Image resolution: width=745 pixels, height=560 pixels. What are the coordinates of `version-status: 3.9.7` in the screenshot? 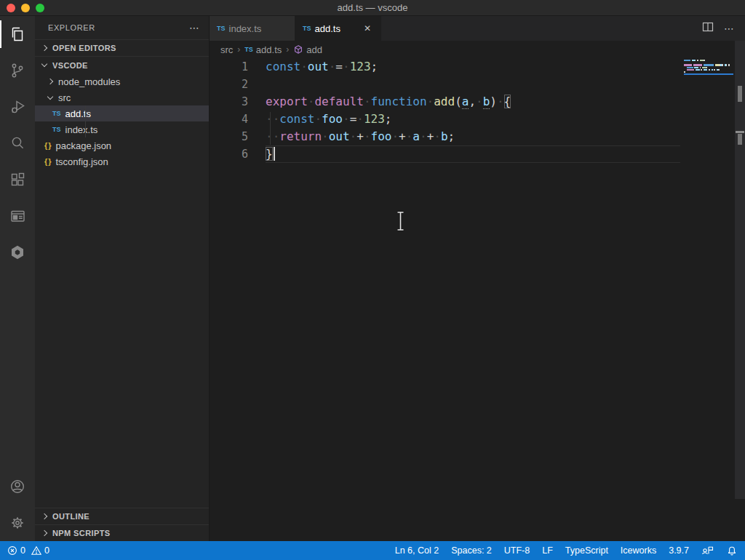 It's located at (679, 551).